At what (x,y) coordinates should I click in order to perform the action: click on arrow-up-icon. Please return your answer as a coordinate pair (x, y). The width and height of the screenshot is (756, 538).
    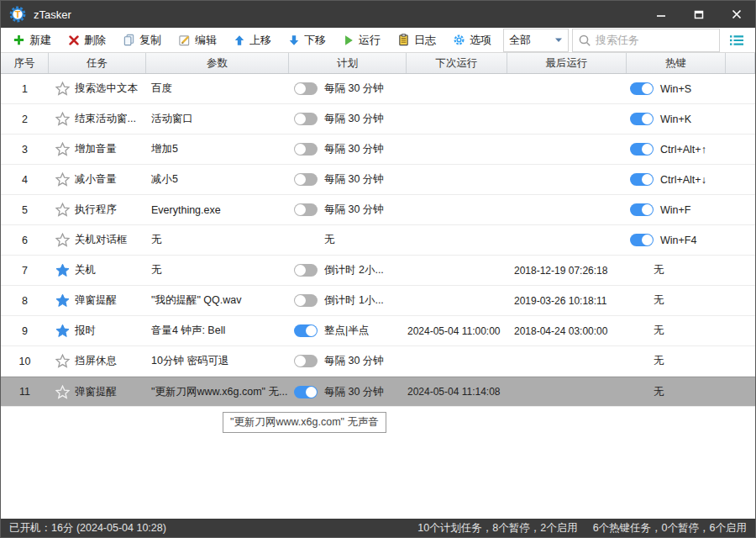
    Looking at the image, I should click on (239, 40).